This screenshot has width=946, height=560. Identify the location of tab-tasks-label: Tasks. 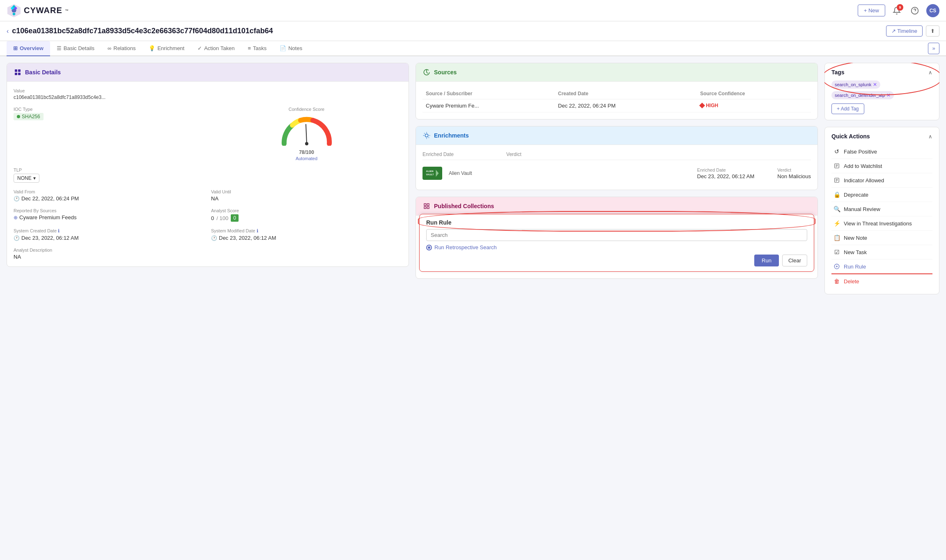
(259, 48).